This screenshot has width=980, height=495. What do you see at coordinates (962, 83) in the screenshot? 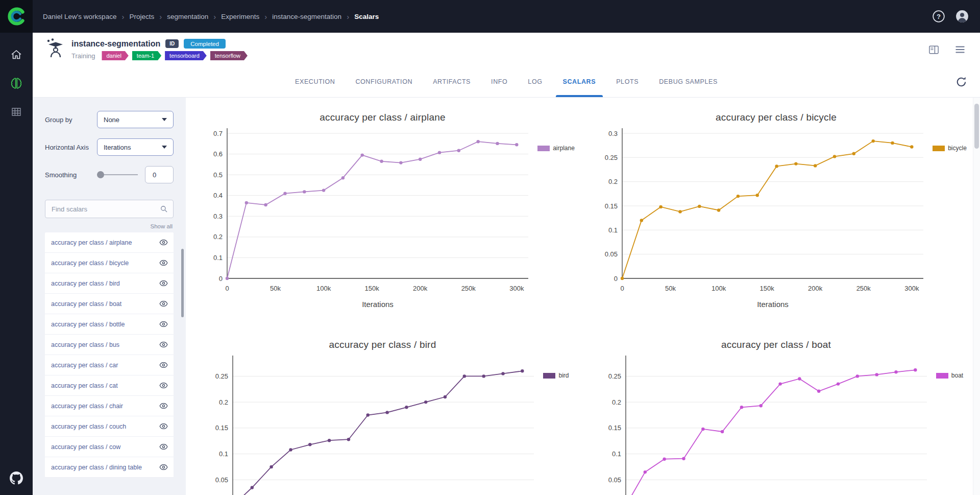
I see `refresh-icon` at bounding box center [962, 83].